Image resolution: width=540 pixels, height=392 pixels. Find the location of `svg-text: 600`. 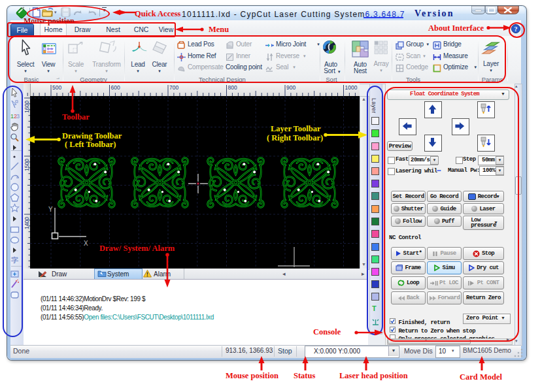

svg-text: 600 is located at coordinates (116, 88).